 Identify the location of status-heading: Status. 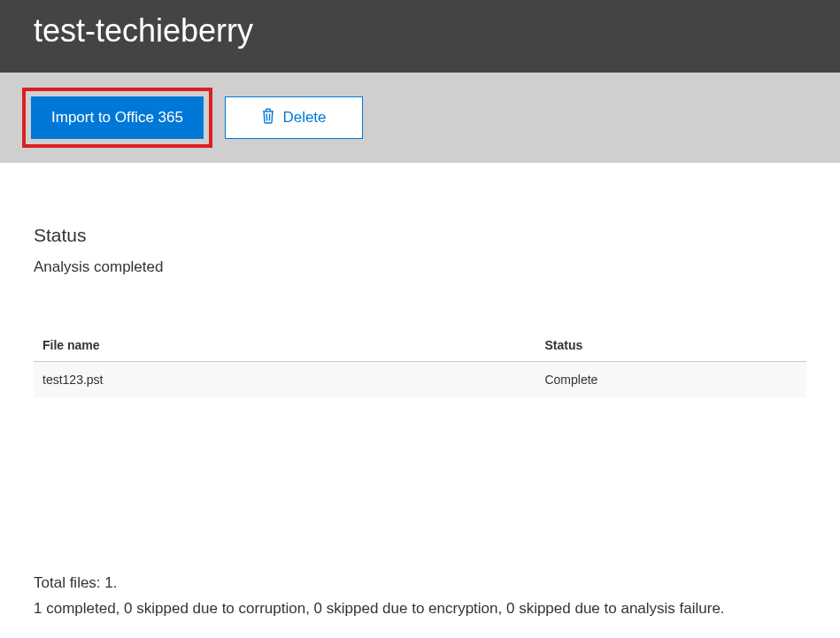
(420, 235).